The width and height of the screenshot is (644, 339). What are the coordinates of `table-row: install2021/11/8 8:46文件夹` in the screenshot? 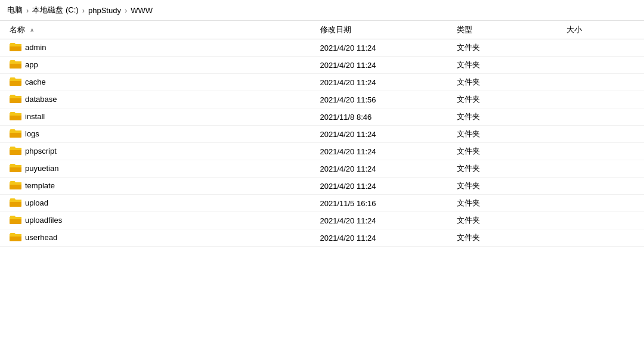 It's located at (322, 117).